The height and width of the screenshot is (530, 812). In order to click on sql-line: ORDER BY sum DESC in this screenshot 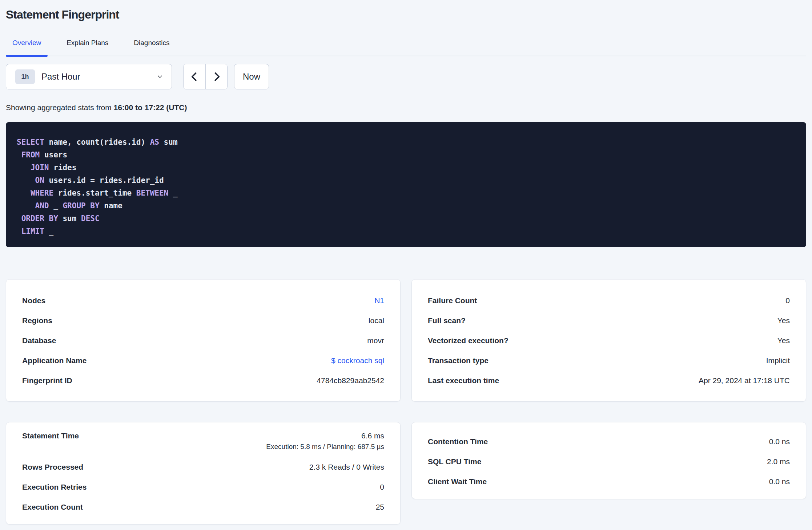, I will do `click(406, 219)`.